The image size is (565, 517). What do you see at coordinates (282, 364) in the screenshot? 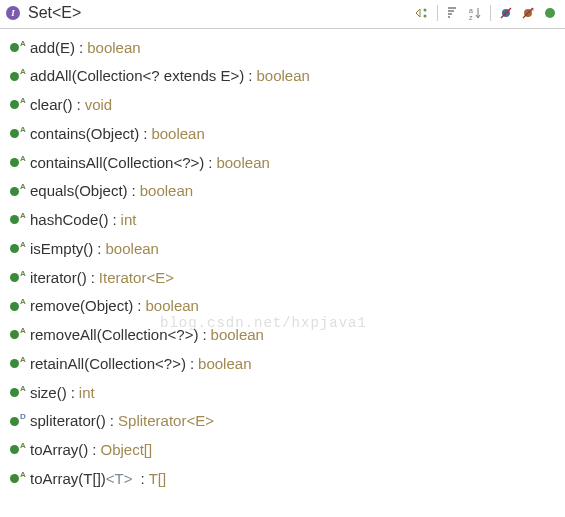
I see `method-row: AretainAll(Collection<?>):boolean` at bounding box center [282, 364].